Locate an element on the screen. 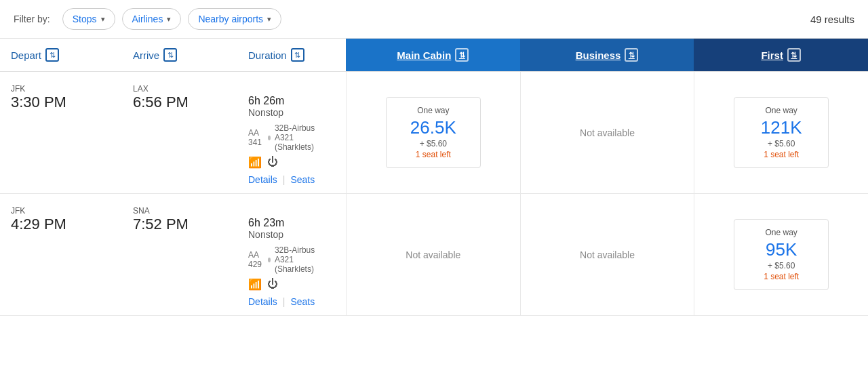  main-cabin-price: 26.5K is located at coordinates (433, 127).